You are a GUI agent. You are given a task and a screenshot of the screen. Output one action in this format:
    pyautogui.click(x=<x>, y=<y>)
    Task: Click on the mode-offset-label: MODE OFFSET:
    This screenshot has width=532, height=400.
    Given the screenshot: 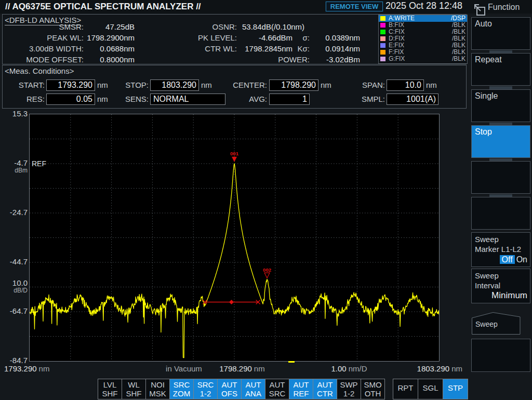 What is the action you would take?
    pyautogui.click(x=45, y=59)
    